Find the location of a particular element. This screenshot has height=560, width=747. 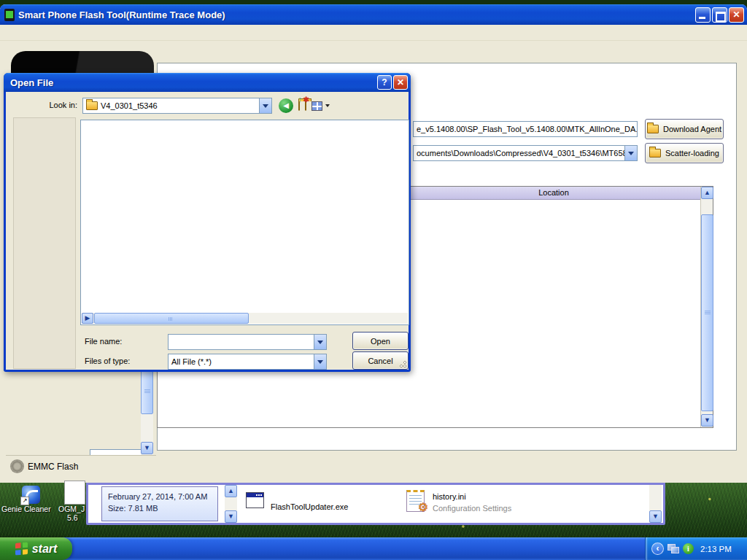

up-one-level-icon: ↑ is located at coordinates (299, 106).